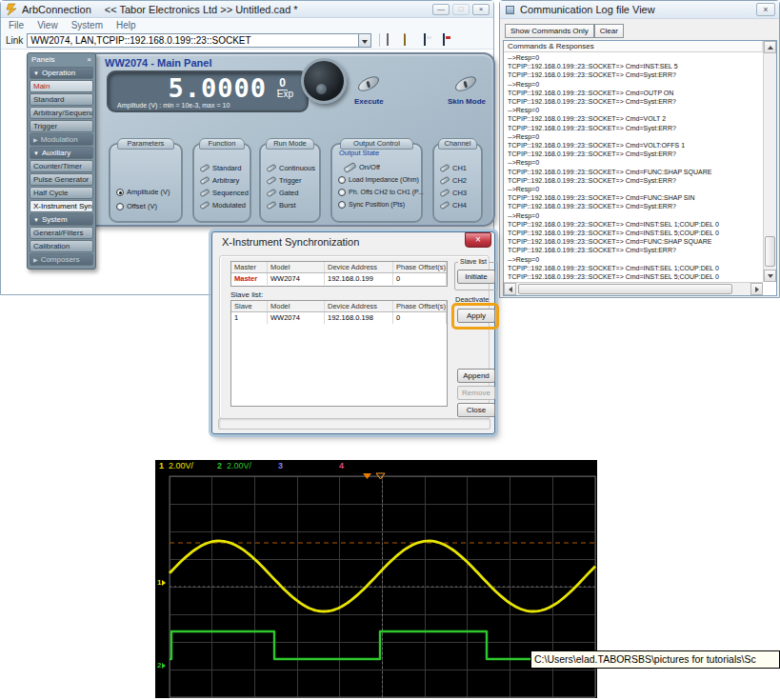 This screenshot has width=780, height=700. I want to click on palette-item: Standard, so click(61, 99).